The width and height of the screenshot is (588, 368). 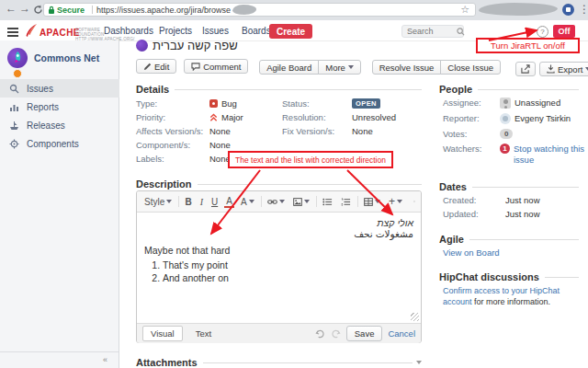 I want to click on hipchat-heading: HipChat discussions, so click(x=509, y=277).